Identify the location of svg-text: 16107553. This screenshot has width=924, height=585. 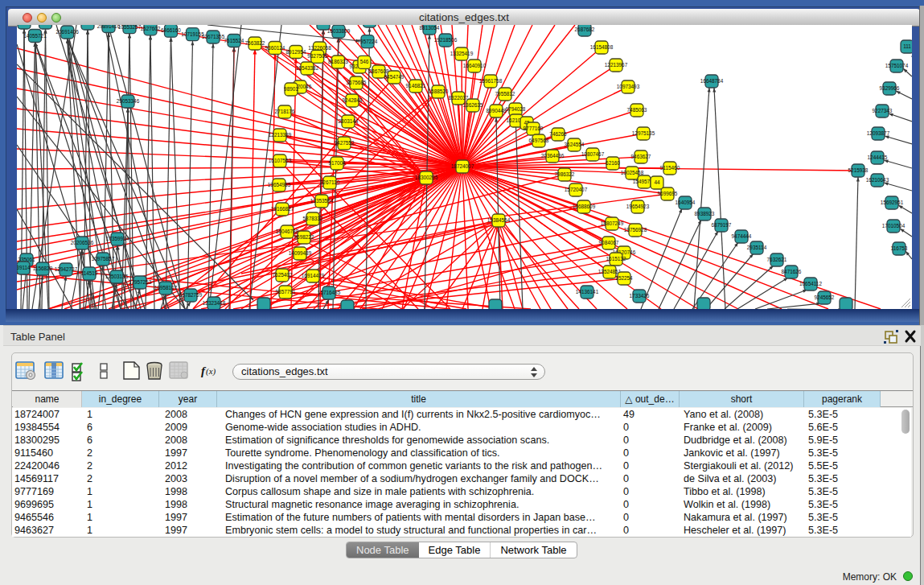
(280, 161).